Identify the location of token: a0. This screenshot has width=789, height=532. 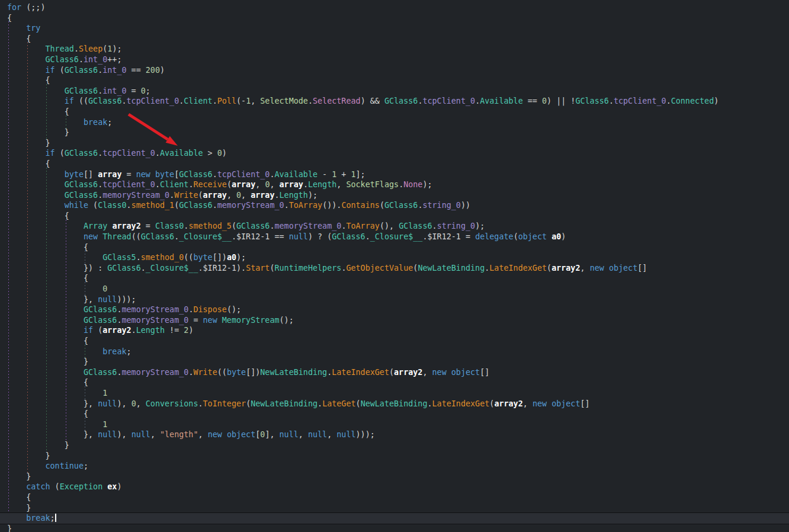
(232, 257).